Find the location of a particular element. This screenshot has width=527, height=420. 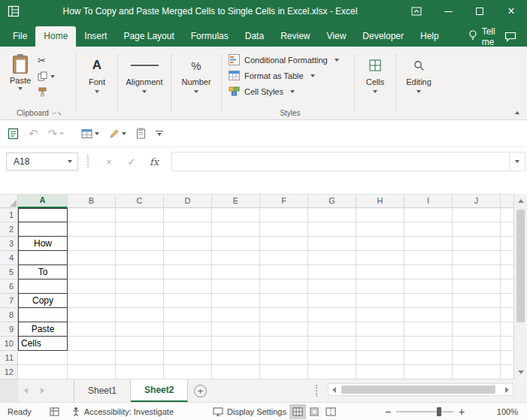

font-group-button: A Font is located at coordinates (97, 84).